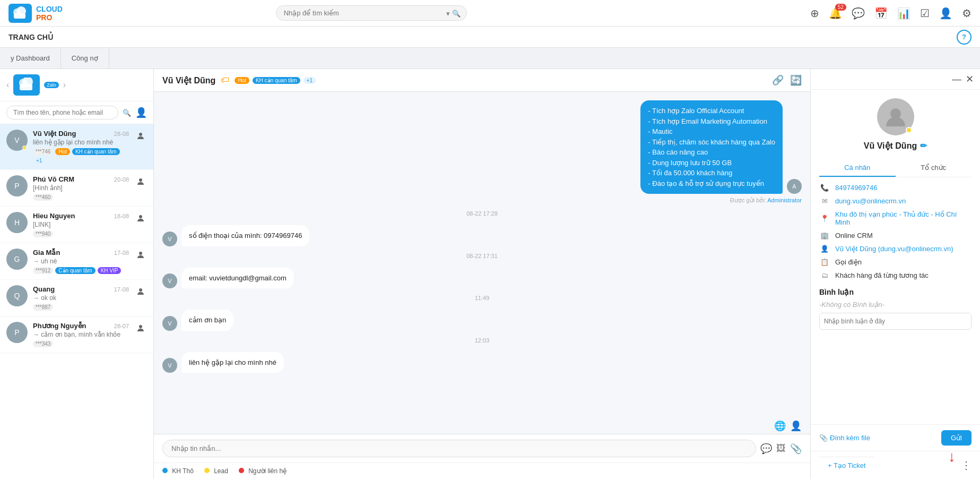 This screenshot has height=479, width=980. I want to click on ticket-arrow-container: ↓ ⋮, so click(966, 465).